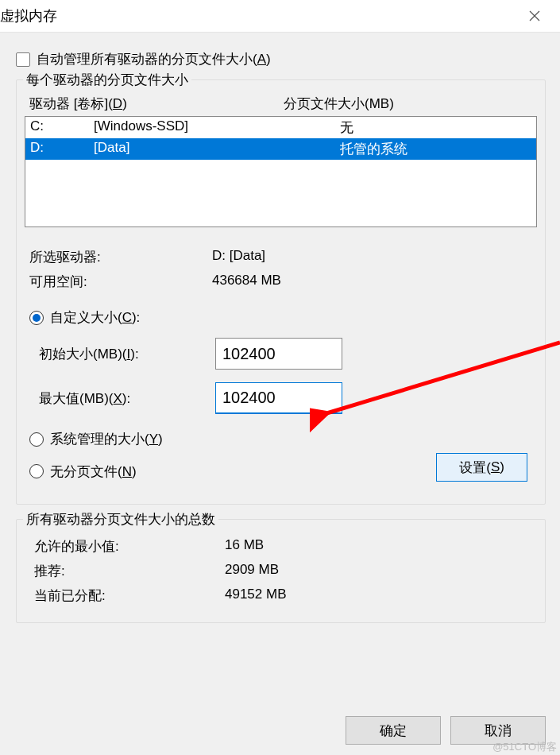 Image resolution: width=560 pixels, height=755 pixels. What do you see at coordinates (245, 547) in the screenshot?
I see `min-allowed-value: 16 MB` at bounding box center [245, 547].